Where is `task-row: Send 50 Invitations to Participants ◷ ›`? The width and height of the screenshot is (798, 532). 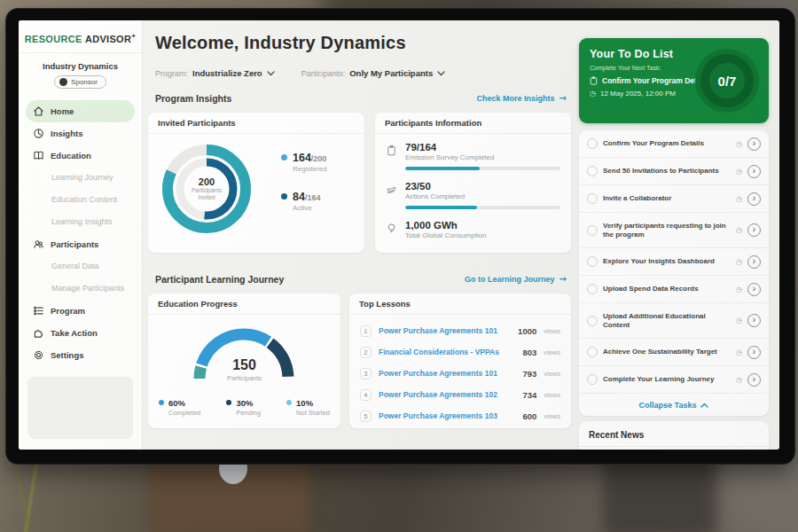
task-row: Send 50 Invitations to Participants ◷ › is located at coordinates (674, 172).